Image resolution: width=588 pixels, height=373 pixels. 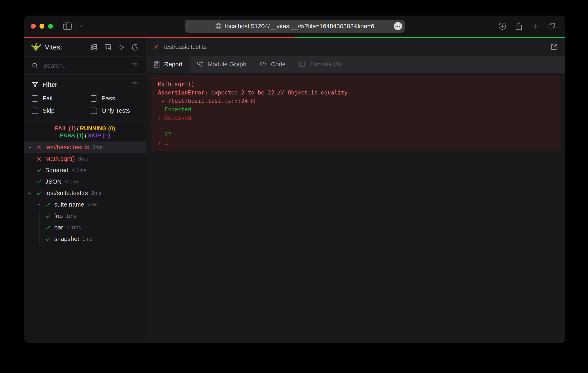 What do you see at coordinates (175, 118) in the screenshot?
I see `diff-received-label: + Received` at bounding box center [175, 118].